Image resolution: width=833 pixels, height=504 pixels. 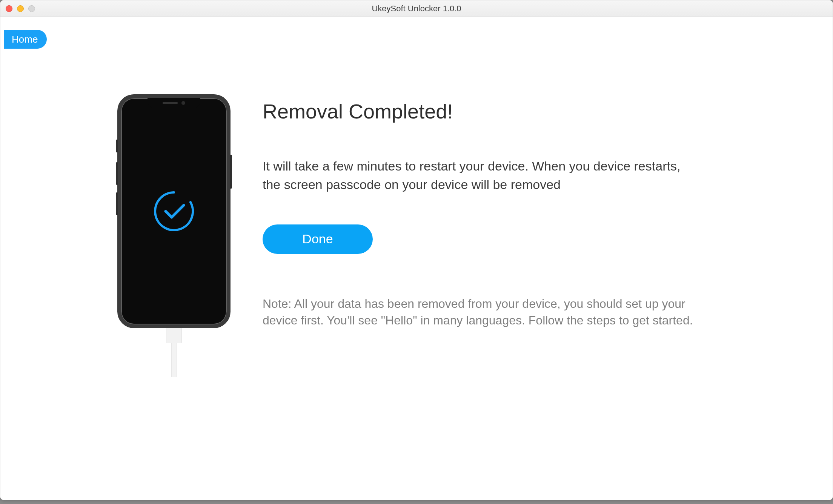 I want to click on phone-mute-switch, so click(x=117, y=146).